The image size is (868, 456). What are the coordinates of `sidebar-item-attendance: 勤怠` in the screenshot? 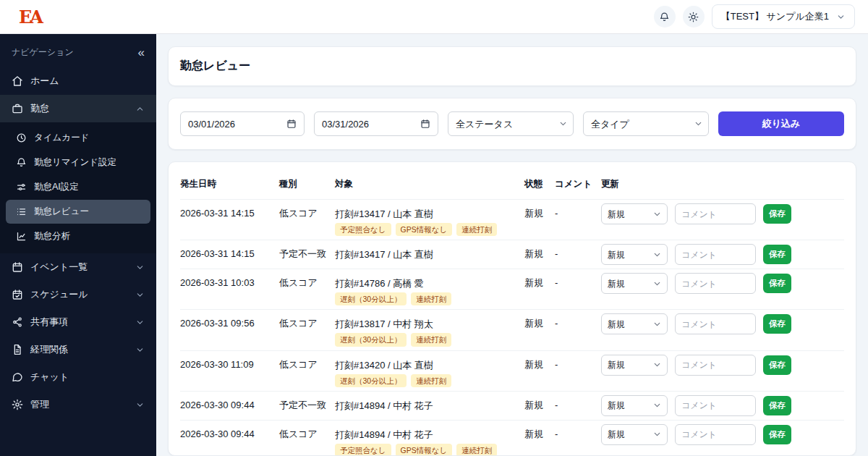 It's located at (78, 109).